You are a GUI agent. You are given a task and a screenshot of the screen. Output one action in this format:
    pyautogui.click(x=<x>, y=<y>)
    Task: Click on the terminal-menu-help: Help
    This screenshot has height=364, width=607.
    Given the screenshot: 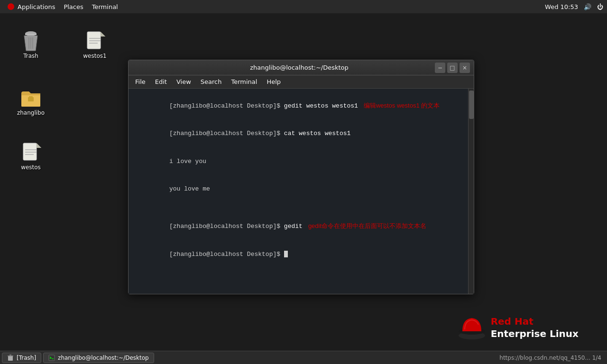 What is the action you would take?
    pyautogui.click(x=274, y=82)
    